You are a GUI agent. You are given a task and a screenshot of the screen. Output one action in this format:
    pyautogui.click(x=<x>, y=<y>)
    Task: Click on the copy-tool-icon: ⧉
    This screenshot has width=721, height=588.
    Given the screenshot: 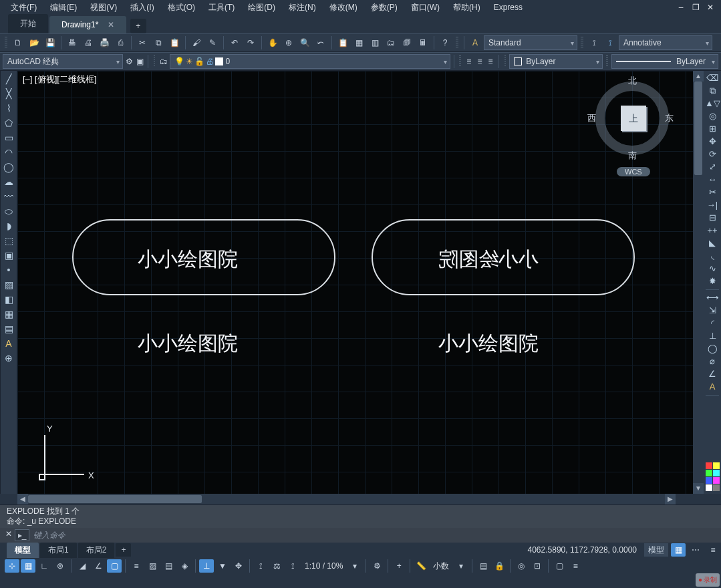 What is the action you would take?
    pyautogui.click(x=712, y=91)
    